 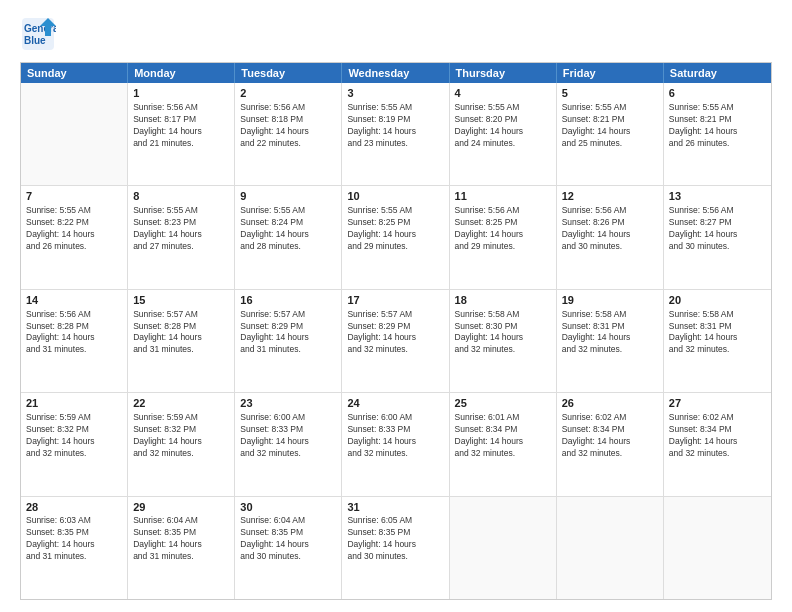 I want to click on cal-cell: 7Sunrise: 5:55 AM Sunset: 8:22 PM Daylig…, so click(x=74, y=237).